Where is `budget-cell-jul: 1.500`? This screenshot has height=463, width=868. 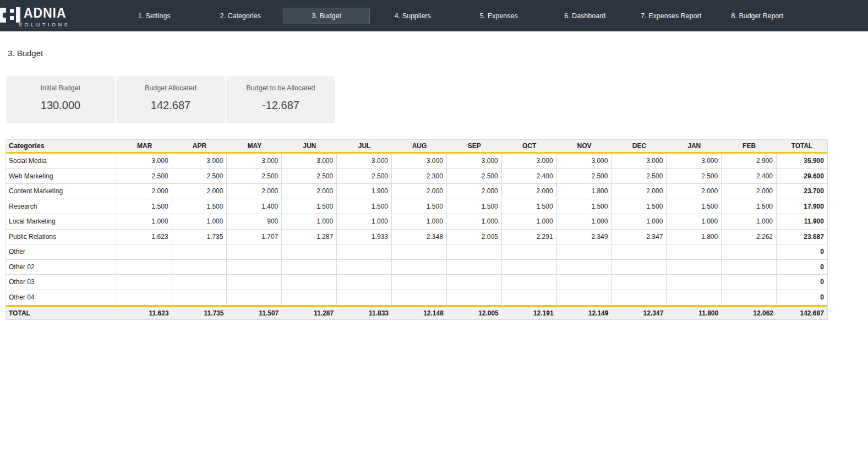
budget-cell-jul: 1.500 is located at coordinates (364, 207).